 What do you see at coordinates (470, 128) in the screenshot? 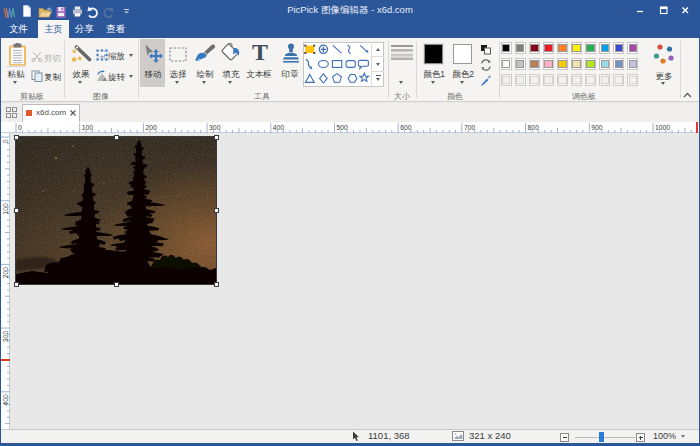
I see `svg-text: 700` at bounding box center [470, 128].